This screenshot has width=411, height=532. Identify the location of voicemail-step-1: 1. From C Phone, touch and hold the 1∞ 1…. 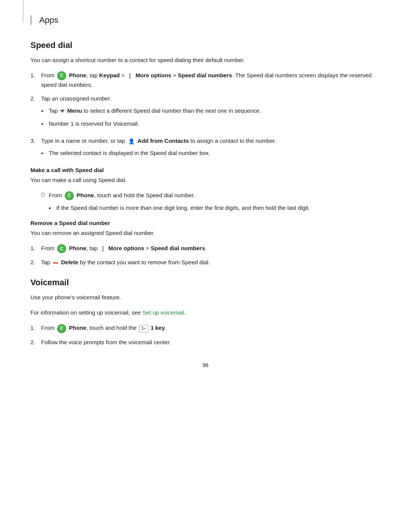
(206, 328).